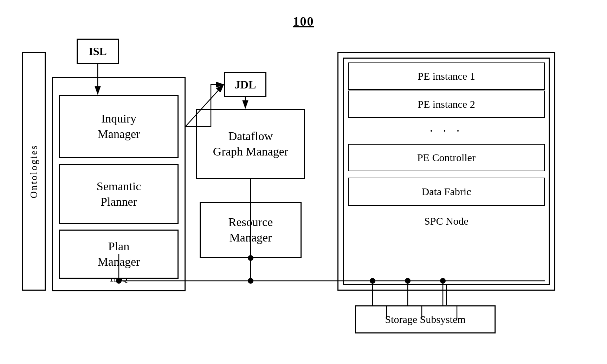 This screenshot has width=607, height=364. I want to click on pe-instance-1-label: PE instance 1, so click(446, 76).